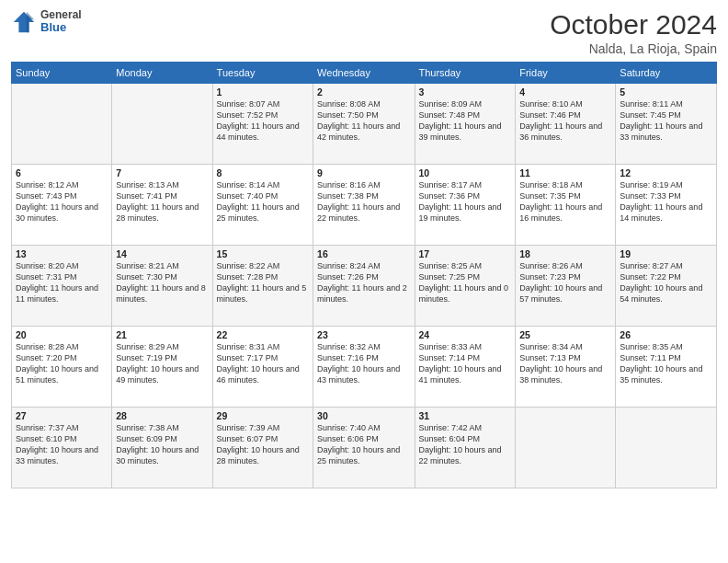  I want to click on table-row: 4Sunrise: 8:10 AMSunset: 7:46 PMDaylight…, so click(566, 124).